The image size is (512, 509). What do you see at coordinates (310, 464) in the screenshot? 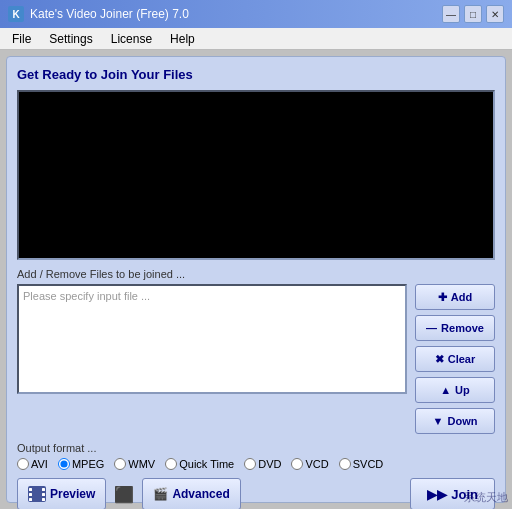
I see `radio-vcd: VCD` at bounding box center [310, 464].